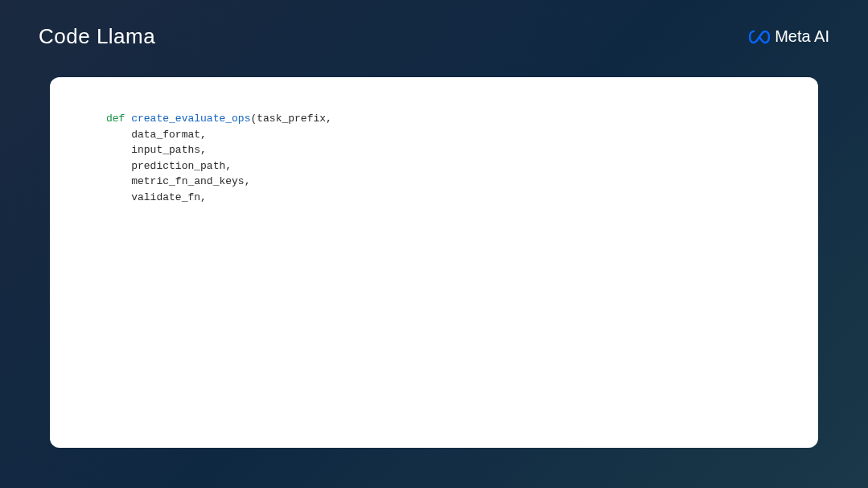 Image resolution: width=868 pixels, height=488 pixels. I want to click on code-param: validate_fn,, so click(169, 198).